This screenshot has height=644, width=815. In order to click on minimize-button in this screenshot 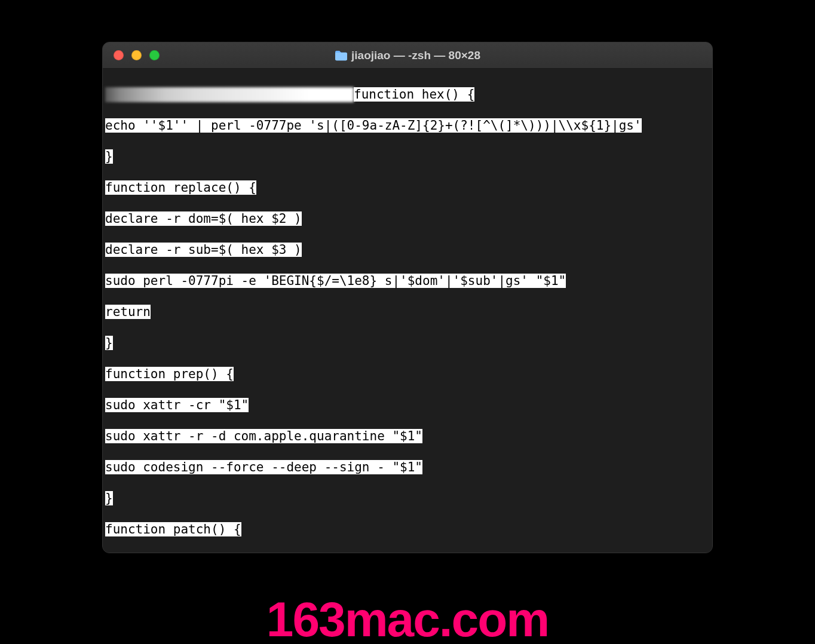, I will do `click(136, 55)`.